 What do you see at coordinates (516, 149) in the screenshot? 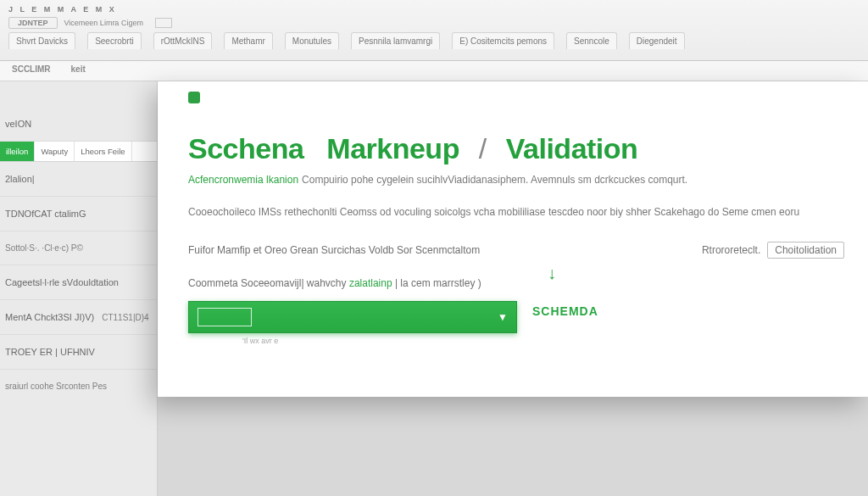
I see `headline: Scchena Markneup / Validation` at bounding box center [516, 149].